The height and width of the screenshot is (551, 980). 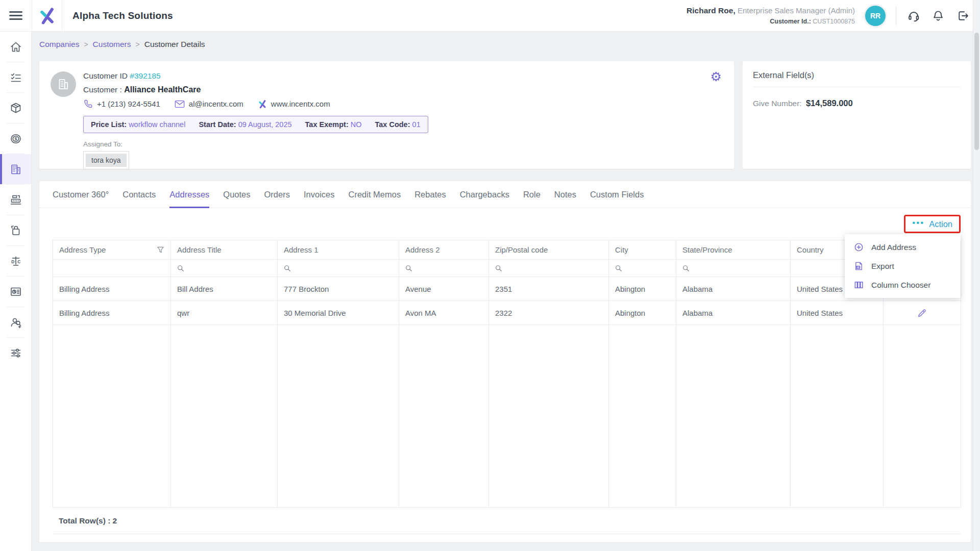 What do you see at coordinates (733, 268) in the screenshot?
I see `filter-cell-state` at bounding box center [733, 268].